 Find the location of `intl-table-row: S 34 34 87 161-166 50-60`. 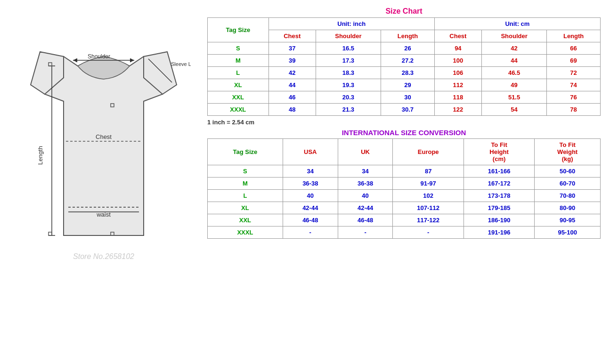

intl-table-row: S 34 34 87 161-166 50-60 is located at coordinates (404, 171).